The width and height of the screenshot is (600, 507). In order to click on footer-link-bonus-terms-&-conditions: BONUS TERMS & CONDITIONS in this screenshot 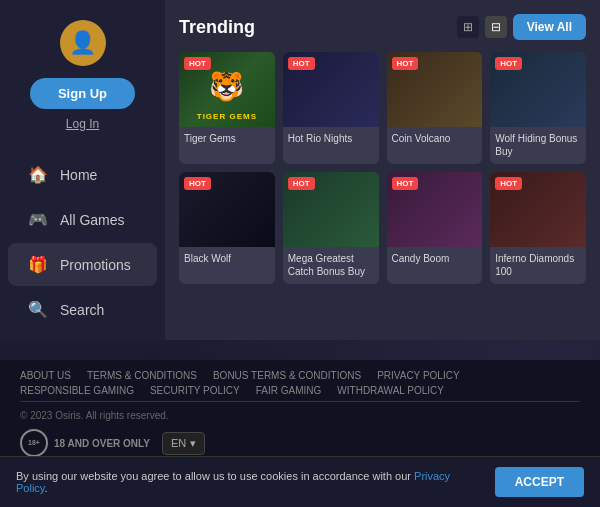, I will do `click(287, 376)`.